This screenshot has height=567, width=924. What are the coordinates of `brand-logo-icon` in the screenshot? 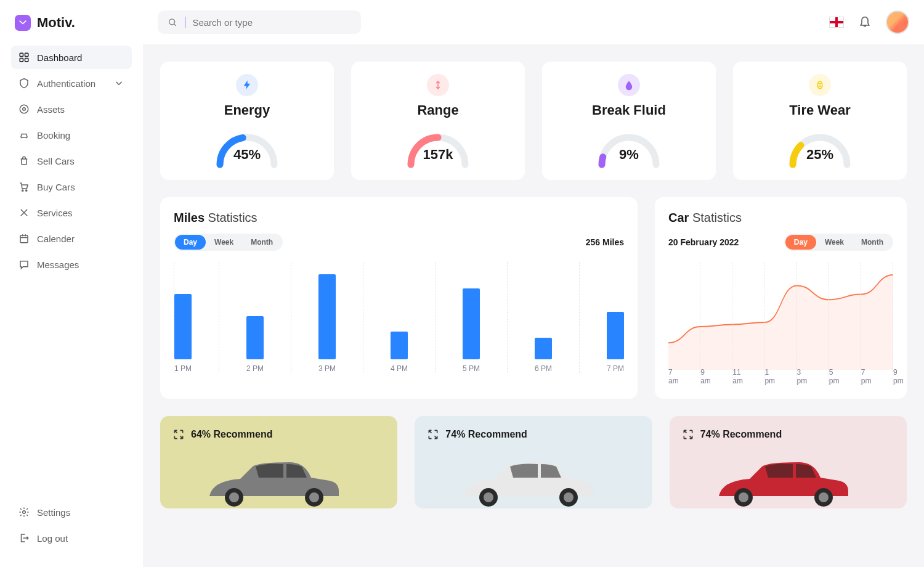 It's located at (23, 23).